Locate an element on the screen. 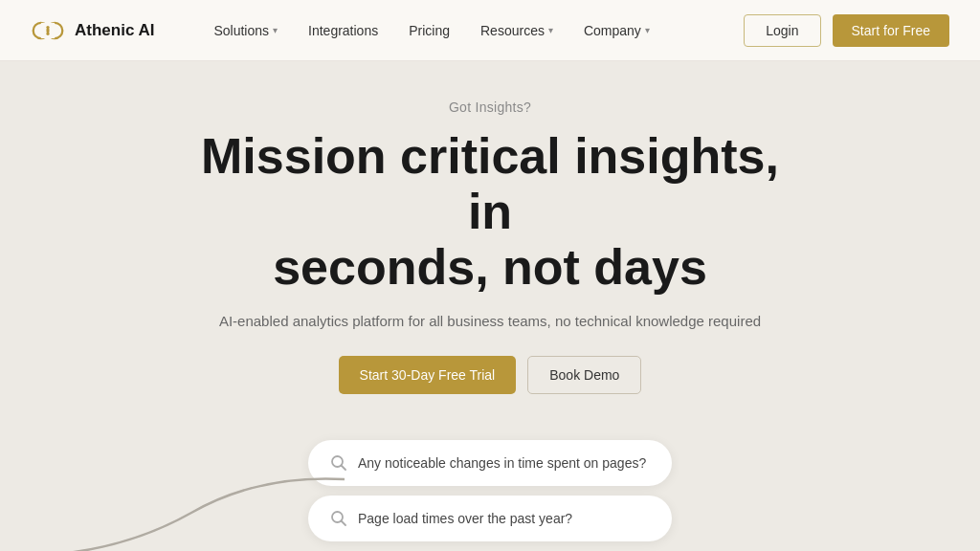  trial-button: Start 30-Day Free Trial is located at coordinates (428, 375).